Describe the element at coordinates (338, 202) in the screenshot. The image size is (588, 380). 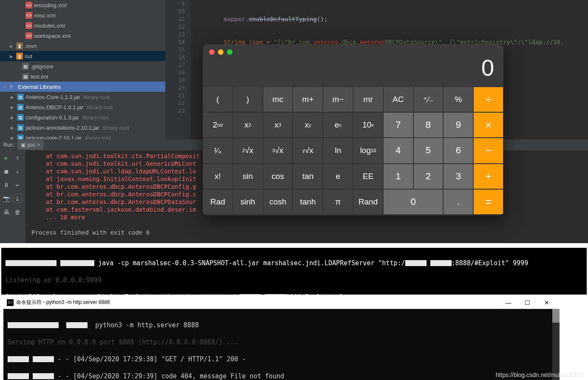
I see `calc-key-pi: π` at that location.